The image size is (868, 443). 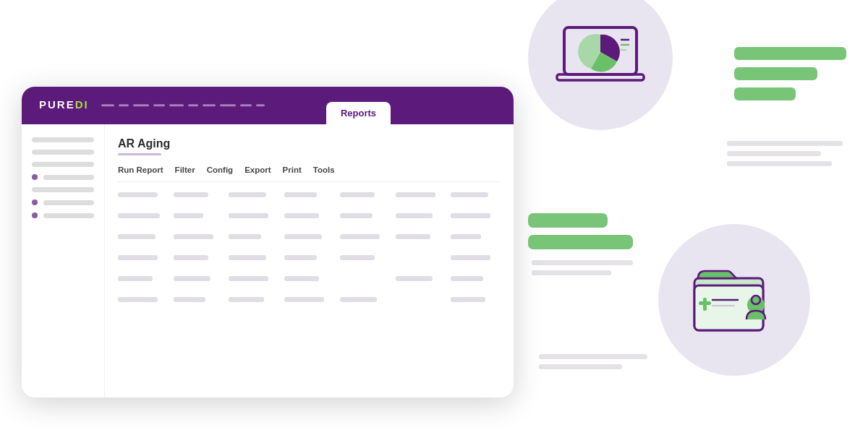 I want to click on text-blobs-mid, so click(x=580, y=231).